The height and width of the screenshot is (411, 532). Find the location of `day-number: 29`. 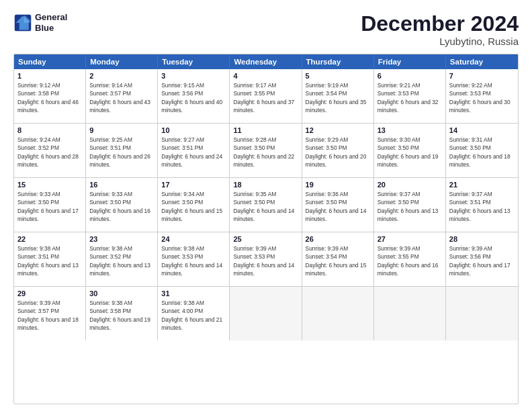

day-number: 29 is located at coordinates (50, 293).